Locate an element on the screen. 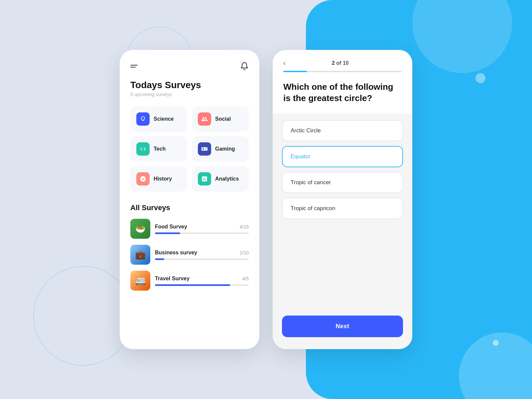  progress-current: 2 is located at coordinates (333, 63).